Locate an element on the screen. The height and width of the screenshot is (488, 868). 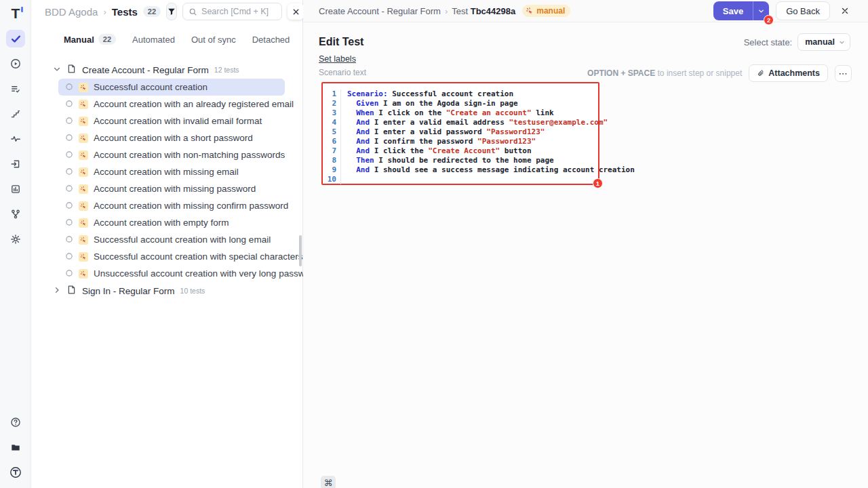
rail-item-import is located at coordinates (16, 164).